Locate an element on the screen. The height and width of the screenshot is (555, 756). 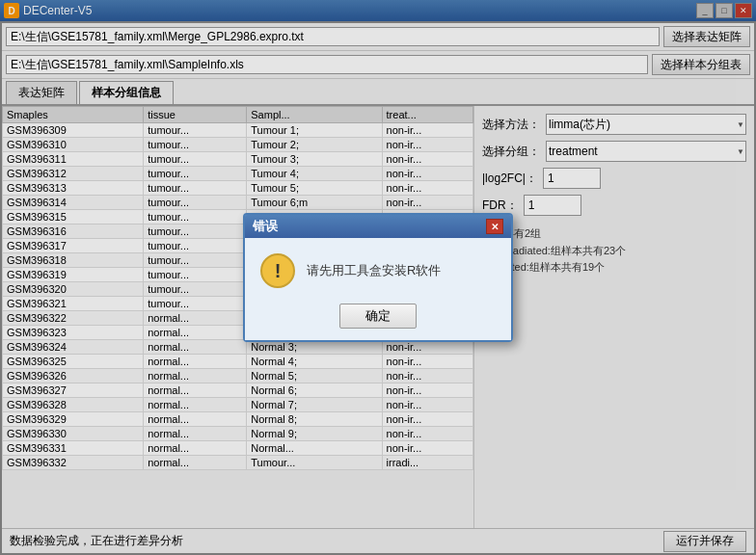
dialog-ok-button: 确定 is located at coordinates (378, 316).